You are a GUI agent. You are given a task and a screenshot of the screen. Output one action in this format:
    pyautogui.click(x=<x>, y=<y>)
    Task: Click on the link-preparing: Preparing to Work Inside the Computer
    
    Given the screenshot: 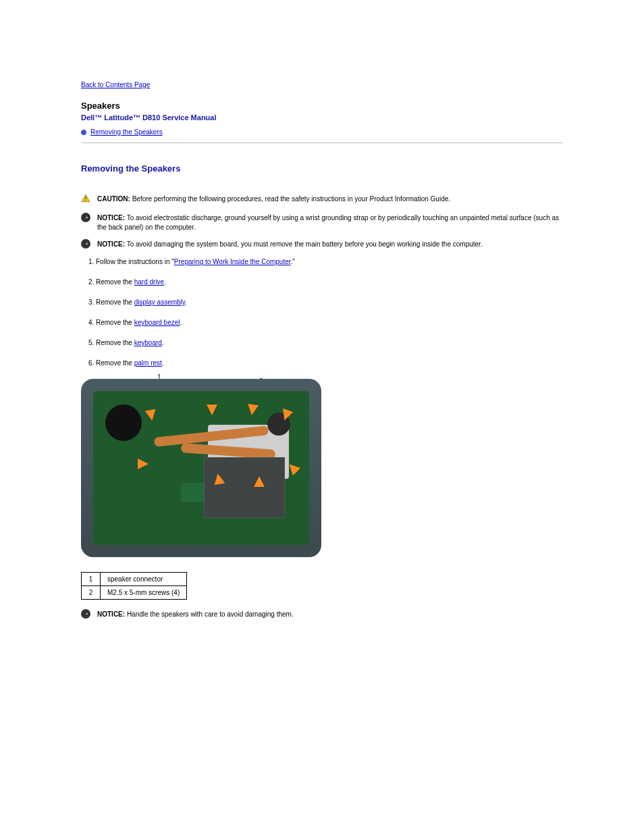 What is the action you would take?
    pyautogui.click(x=232, y=262)
    